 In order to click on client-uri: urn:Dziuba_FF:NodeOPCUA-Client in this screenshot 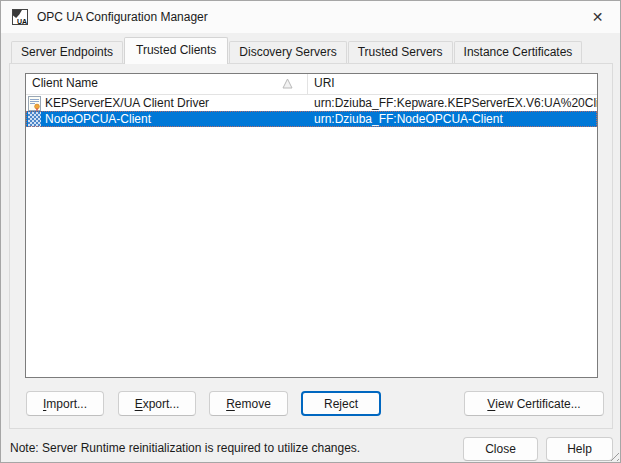, I will do `click(452, 119)`.